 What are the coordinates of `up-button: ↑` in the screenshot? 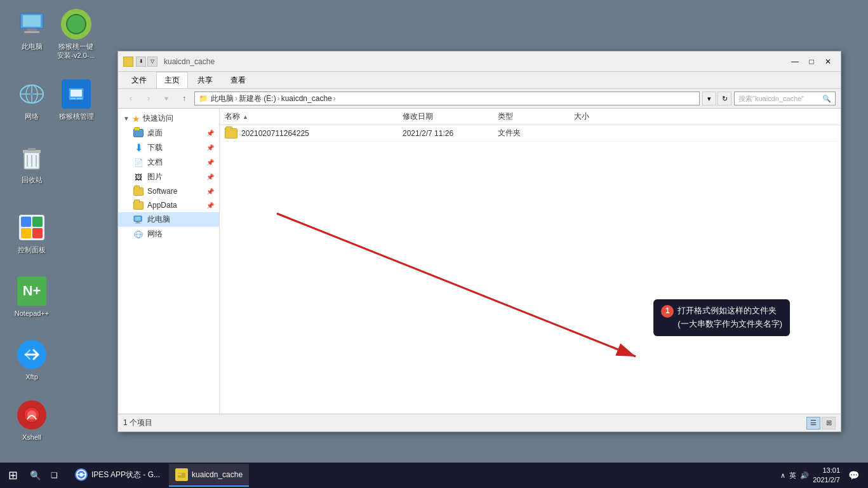 It's located at (184, 98).